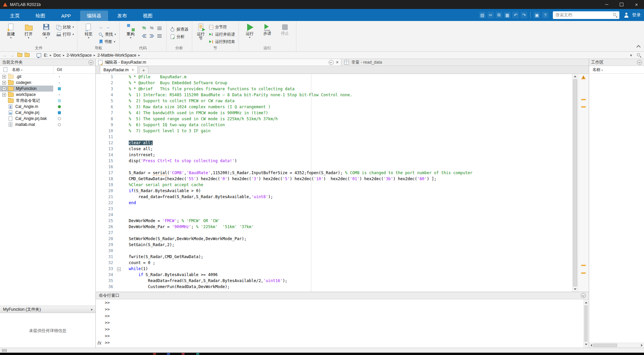 The height and width of the screenshot is (355, 644). I want to click on scroll-right-icon, so click(642, 345).